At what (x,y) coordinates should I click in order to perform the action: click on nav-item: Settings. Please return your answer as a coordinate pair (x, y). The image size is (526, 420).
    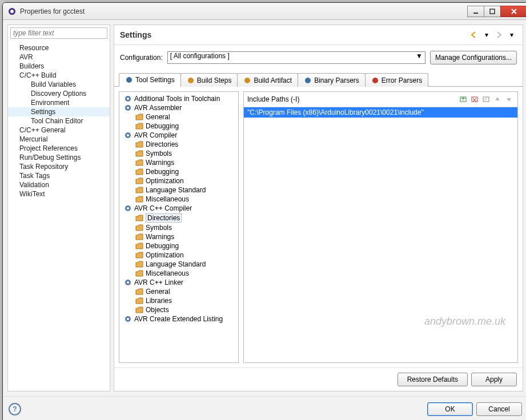
    Looking at the image, I should click on (59, 112).